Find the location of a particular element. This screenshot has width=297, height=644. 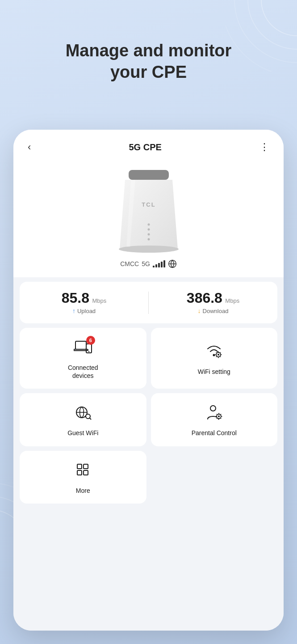

device-image: TCL is located at coordinates (149, 211).